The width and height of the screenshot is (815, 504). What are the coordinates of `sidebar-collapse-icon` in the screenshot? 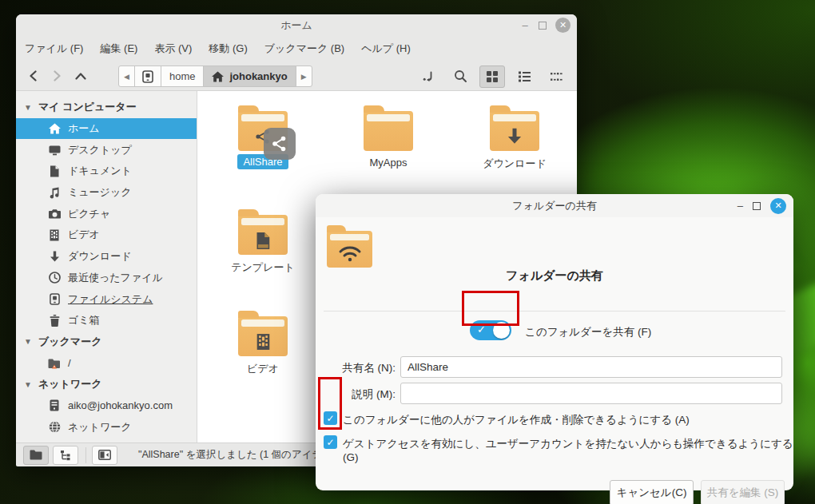 It's located at (105, 455).